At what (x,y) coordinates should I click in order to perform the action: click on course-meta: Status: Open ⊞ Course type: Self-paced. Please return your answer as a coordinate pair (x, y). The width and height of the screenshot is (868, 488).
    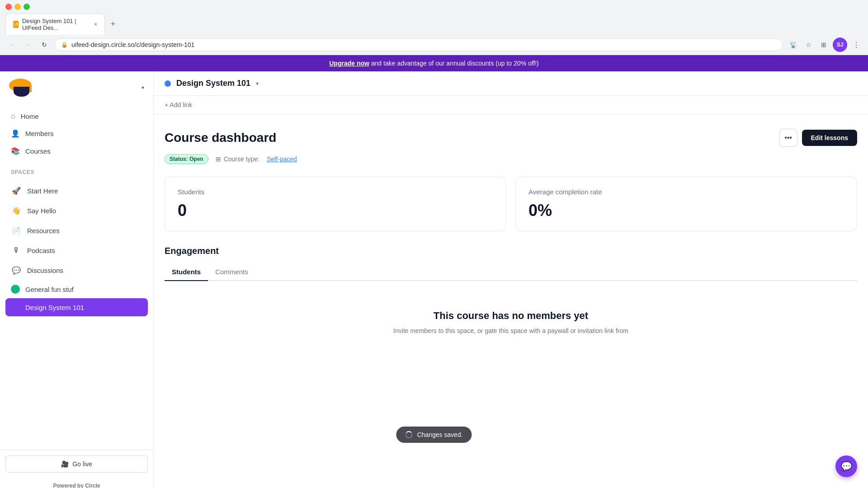
    Looking at the image, I should click on (511, 159).